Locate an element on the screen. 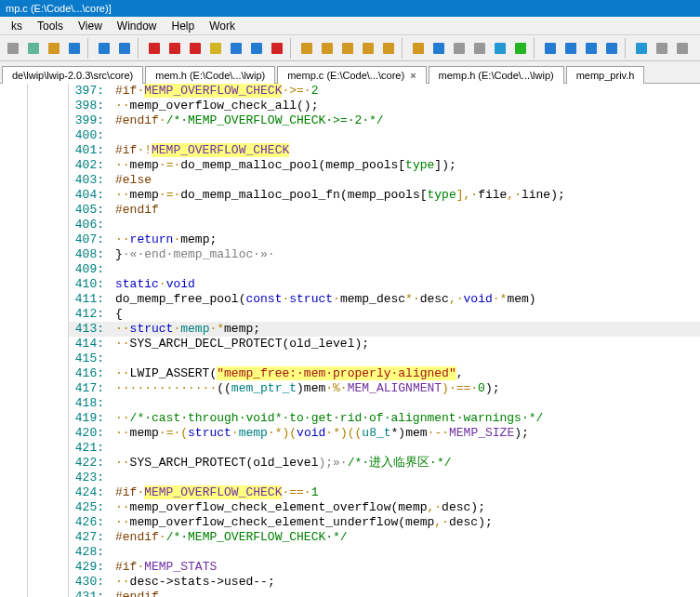 The height and width of the screenshot is (597, 700). align-left-button is located at coordinates (74, 48).